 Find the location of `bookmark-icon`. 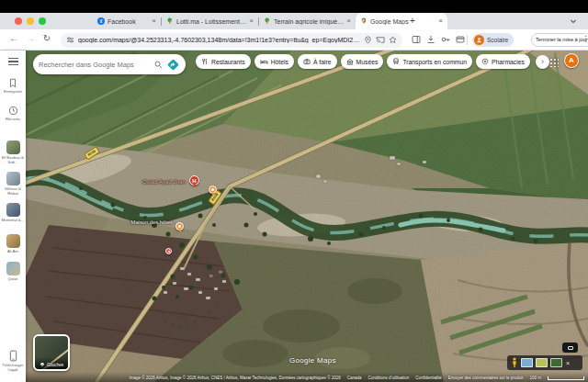

bookmark-icon is located at coordinates (13, 83).